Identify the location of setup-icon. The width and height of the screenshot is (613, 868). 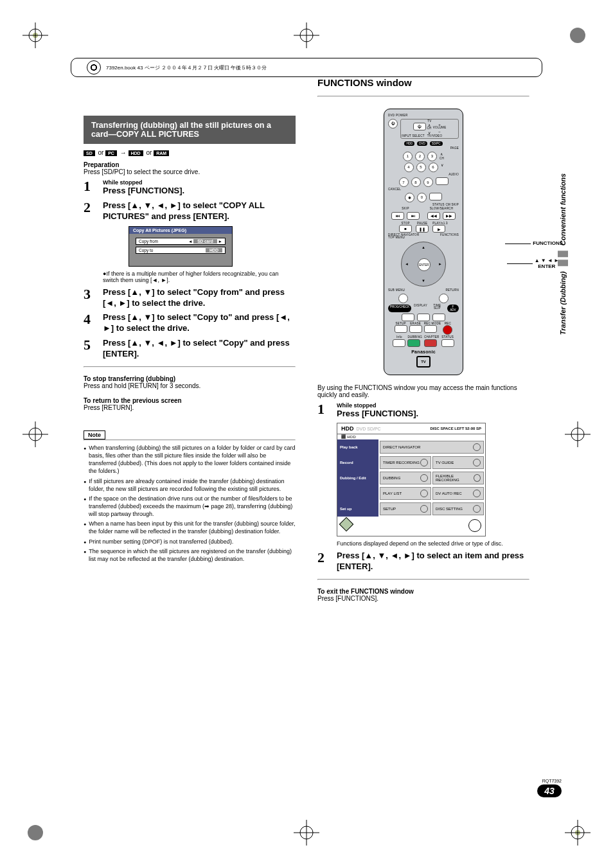
(424, 509).